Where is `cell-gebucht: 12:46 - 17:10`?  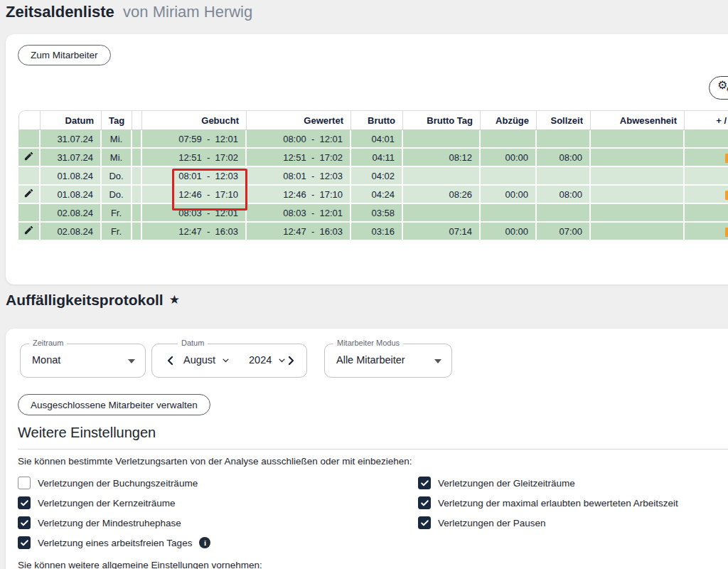 cell-gebucht: 12:46 - 17:10 is located at coordinates (195, 195).